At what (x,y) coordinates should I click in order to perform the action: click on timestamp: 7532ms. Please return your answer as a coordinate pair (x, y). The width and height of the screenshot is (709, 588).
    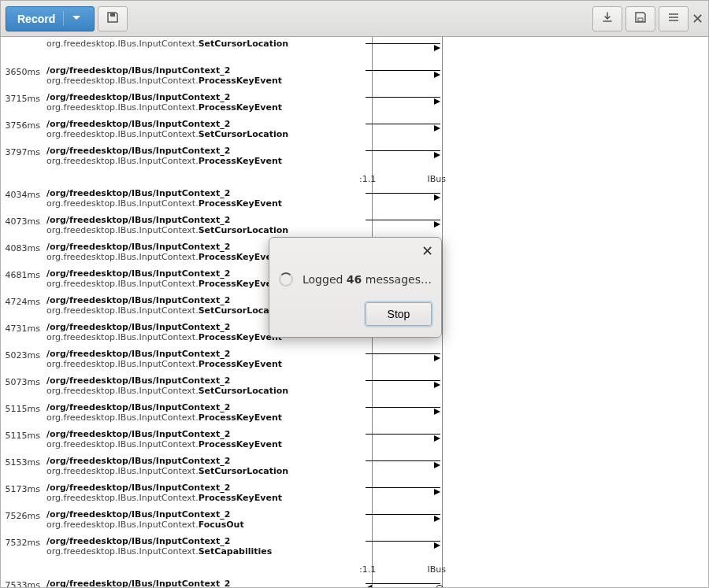
    Looking at the image, I should click on (24, 542).